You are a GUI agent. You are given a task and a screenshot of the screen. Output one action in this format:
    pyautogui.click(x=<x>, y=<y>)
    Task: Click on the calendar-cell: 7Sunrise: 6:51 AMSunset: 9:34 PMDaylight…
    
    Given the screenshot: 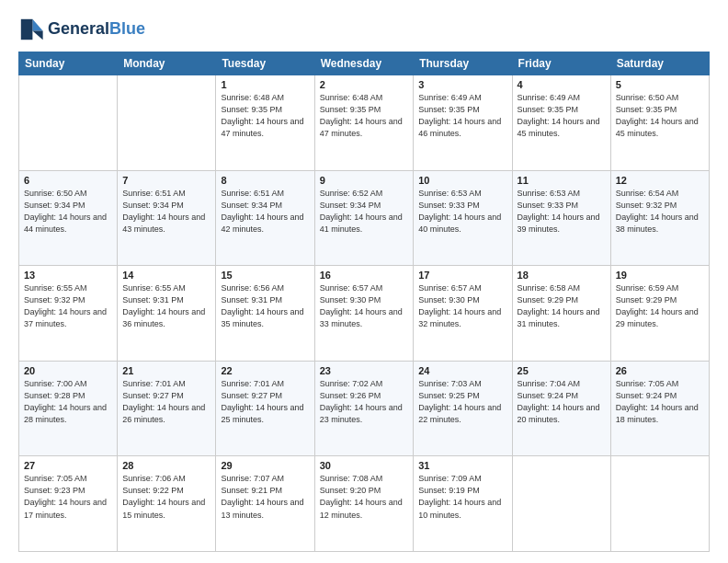 What is the action you would take?
    pyautogui.click(x=167, y=218)
    